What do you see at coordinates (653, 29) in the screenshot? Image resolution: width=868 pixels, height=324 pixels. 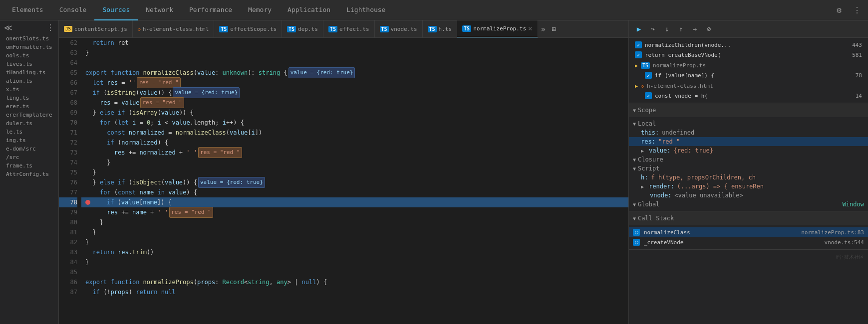 I see `step-over-button: ↷` at bounding box center [653, 29].